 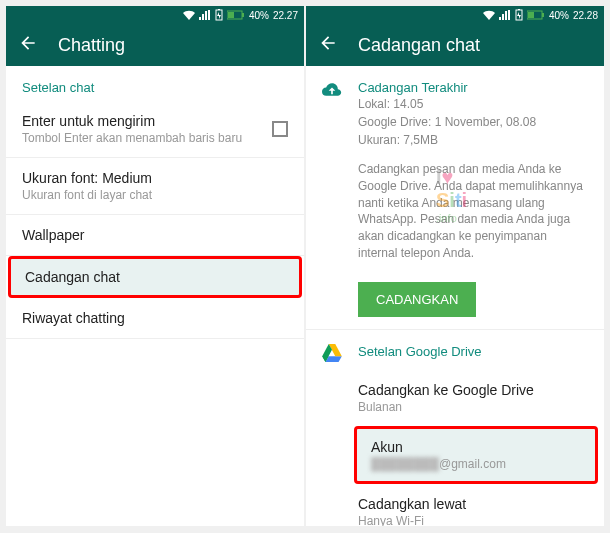 What do you see at coordinates (473, 88) in the screenshot?
I see `last-backup-label: Cadangan Terakhir` at bounding box center [473, 88].